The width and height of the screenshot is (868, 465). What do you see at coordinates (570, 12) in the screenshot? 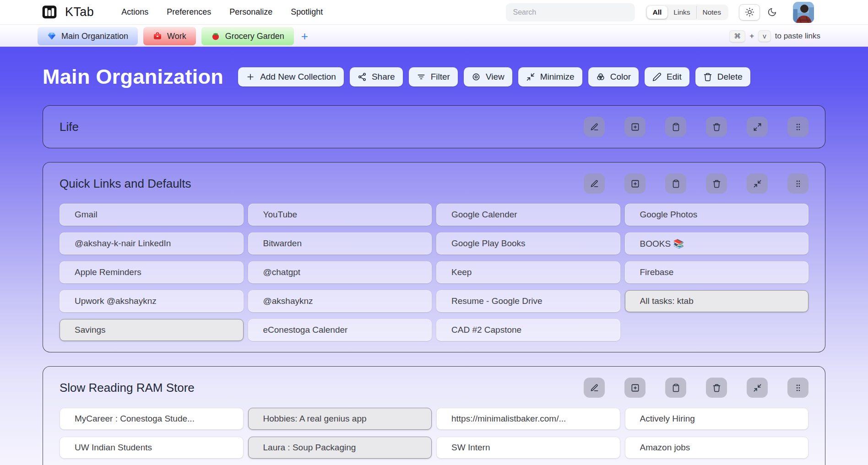
I see `search-input` at bounding box center [570, 12].